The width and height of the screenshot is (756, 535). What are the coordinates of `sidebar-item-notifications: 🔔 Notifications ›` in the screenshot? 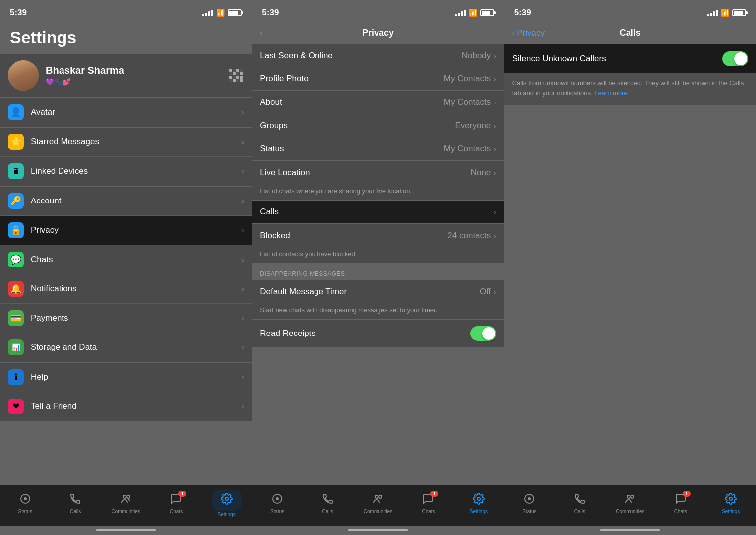 It's located at (126, 289).